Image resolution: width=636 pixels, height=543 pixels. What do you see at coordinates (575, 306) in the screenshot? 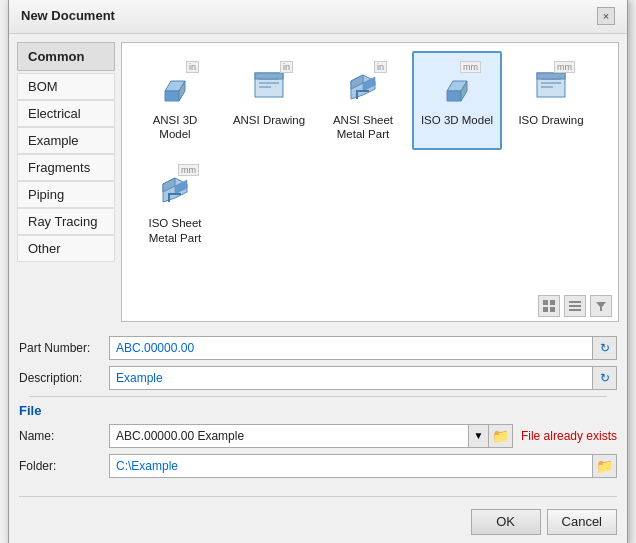
I see `list-view-button` at bounding box center [575, 306].